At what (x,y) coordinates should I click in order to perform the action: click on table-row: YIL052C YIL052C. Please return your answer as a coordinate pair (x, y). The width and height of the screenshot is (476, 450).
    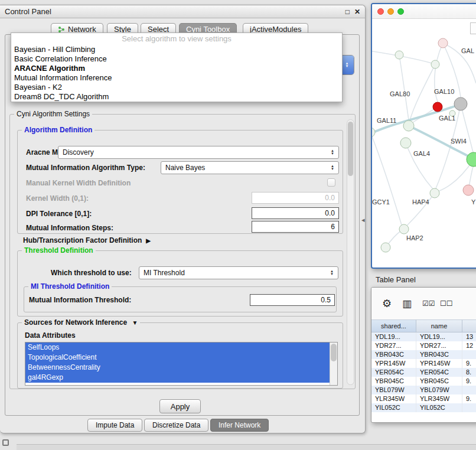
    Looking at the image, I should click on (424, 407).